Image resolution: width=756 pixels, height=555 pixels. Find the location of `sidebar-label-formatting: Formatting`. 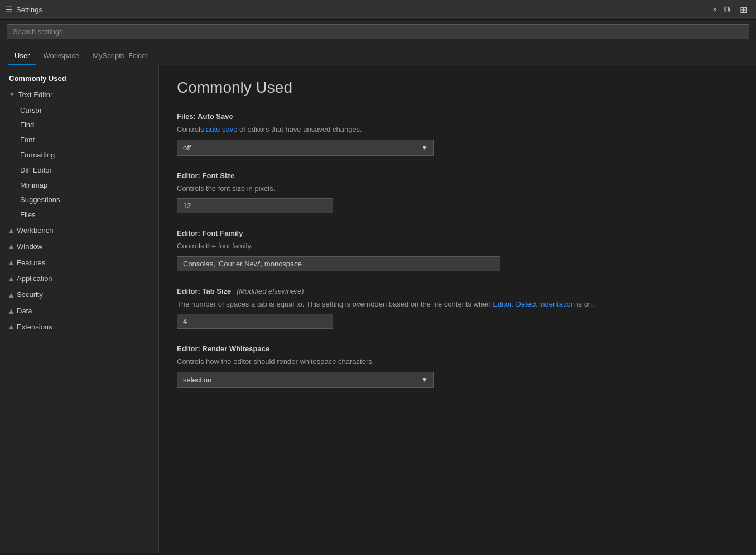

sidebar-label-formatting: Formatting is located at coordinates (37, 155).